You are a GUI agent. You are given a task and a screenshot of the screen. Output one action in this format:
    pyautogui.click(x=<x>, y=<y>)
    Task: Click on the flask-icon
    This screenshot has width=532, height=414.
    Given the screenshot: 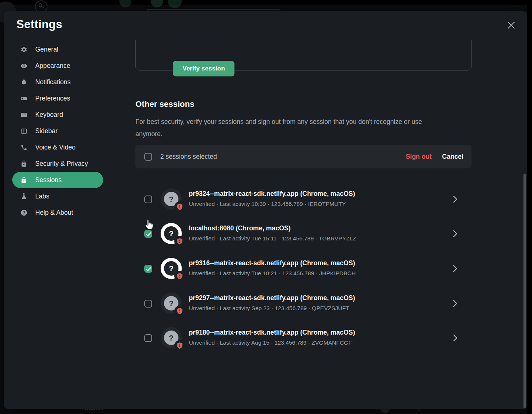 What is the action you would take?
    pyautogui.click(x=24, y=197)
    